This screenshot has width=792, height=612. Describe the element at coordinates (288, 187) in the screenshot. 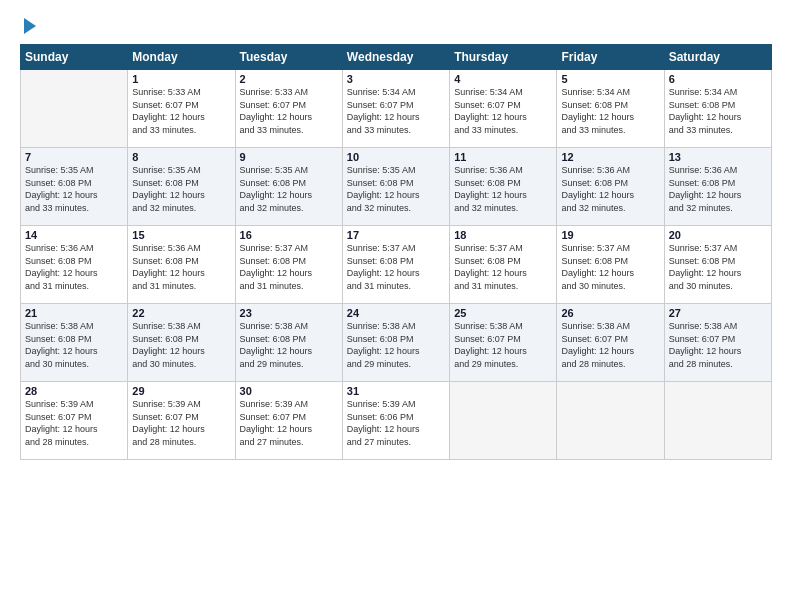

I see `calendar-cell: 9Sunrise: 5:35 AM Sunset: 6:08 PM Daylig…` at that location.